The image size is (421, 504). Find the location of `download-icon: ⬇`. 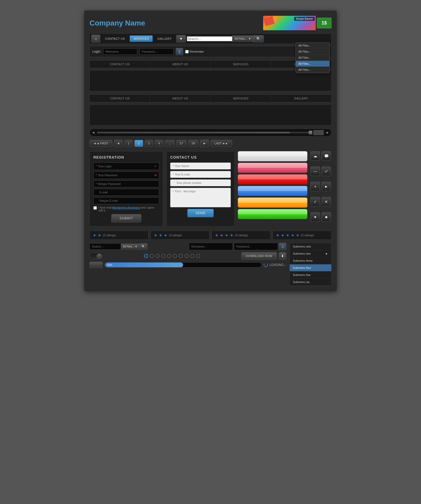

download-icon: ⬇ is located at coordinates (283, 256).